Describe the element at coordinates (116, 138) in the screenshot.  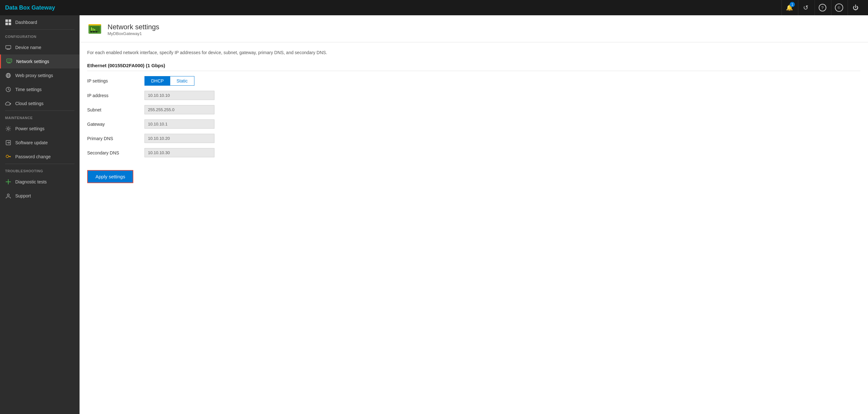
I see `primary-dns-label: Primary DNS` at that location.